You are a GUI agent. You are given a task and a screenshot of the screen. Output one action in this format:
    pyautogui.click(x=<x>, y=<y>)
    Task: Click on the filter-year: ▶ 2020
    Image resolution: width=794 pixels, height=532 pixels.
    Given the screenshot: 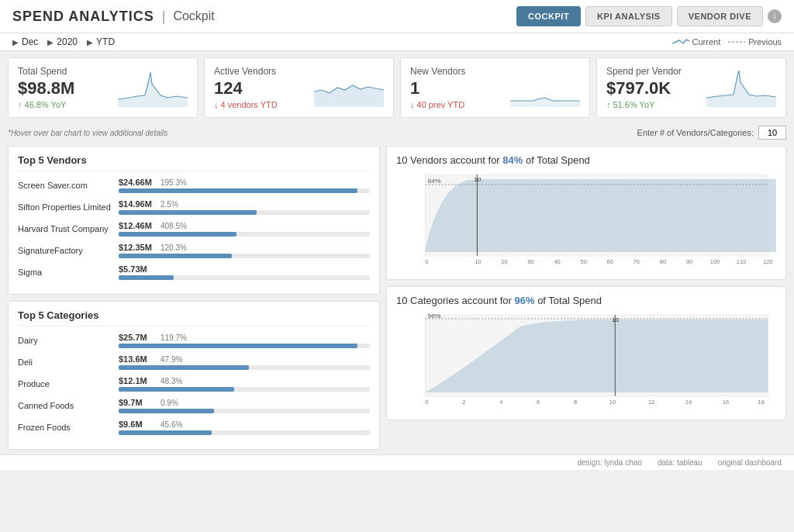 What is the action you would take?
    pyautogui.click(x=62, y=42)
    